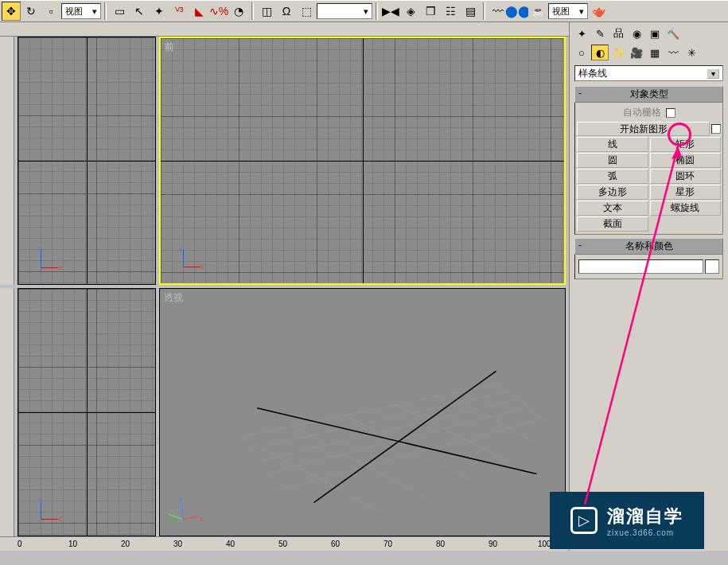 The height and width of the screenshot is (565, 728). I want to click on angle-snap-button: ◣, so click(199, 11).